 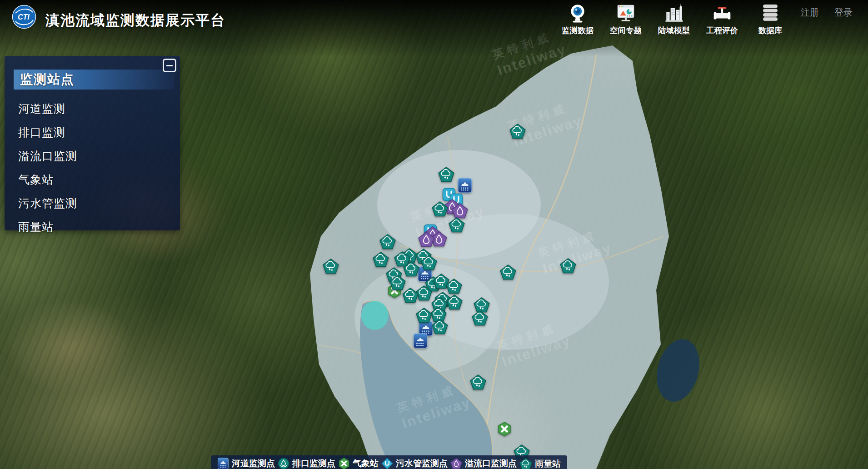 I want to click on minimize-icon, so click(x=170, y=65).